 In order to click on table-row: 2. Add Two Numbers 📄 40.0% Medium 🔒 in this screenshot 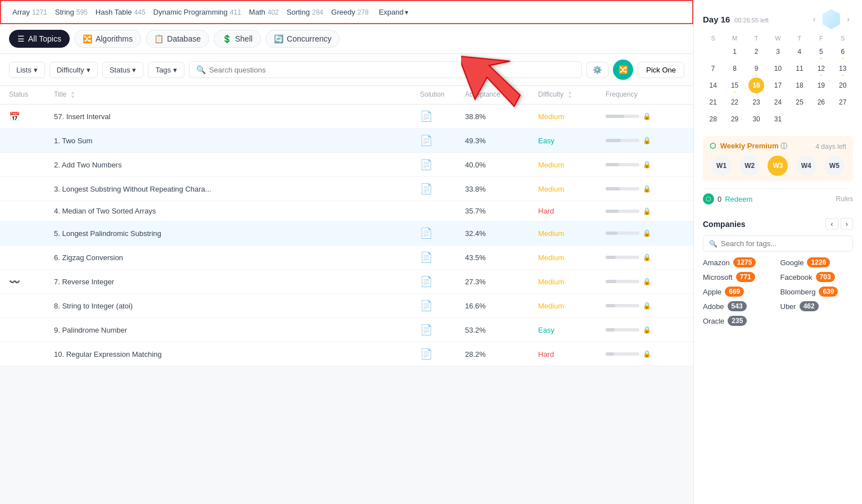, I will do `click(346, 165)`.